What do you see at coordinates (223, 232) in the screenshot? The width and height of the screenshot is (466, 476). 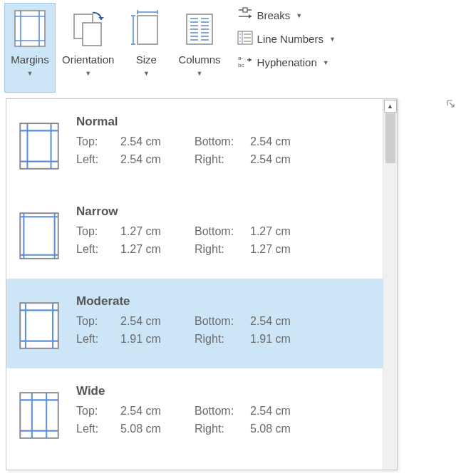 I see `margin-preset-text: Narrow Top:1.27 cm Bottom:1.27 cm Left:1…` at bounding box center [223, 232].